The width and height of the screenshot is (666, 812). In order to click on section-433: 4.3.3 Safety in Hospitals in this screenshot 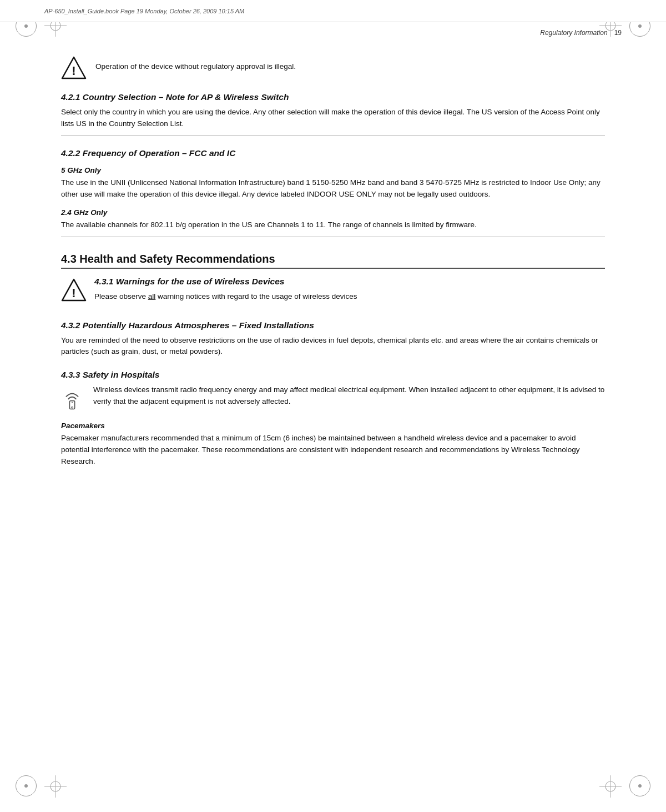, I will do `click(333, 419)`.